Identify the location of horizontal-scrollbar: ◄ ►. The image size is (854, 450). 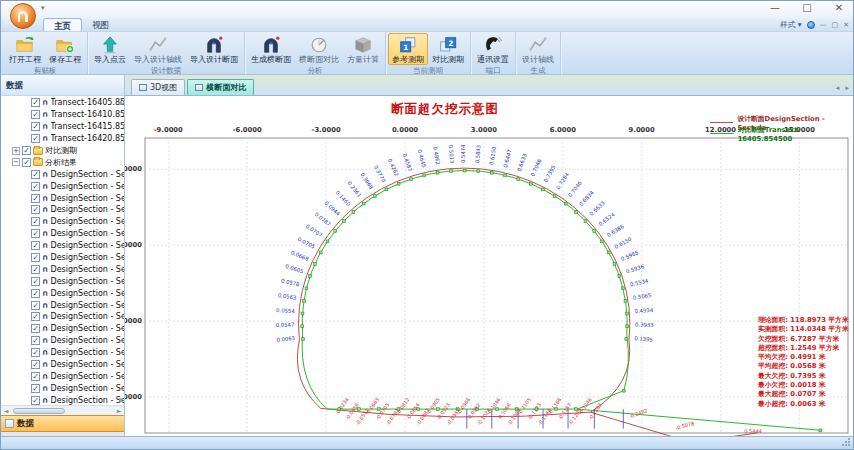
(62, 410).